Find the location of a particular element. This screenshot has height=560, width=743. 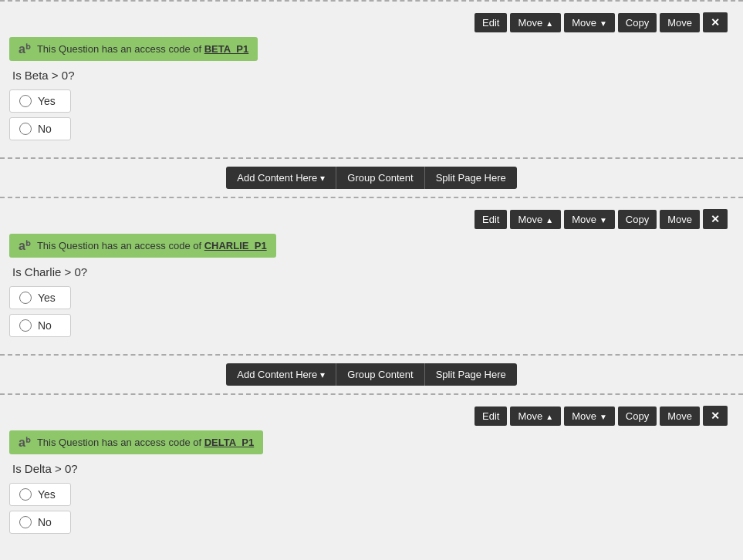

radio-no-delta is located at coordinates (25, 522).